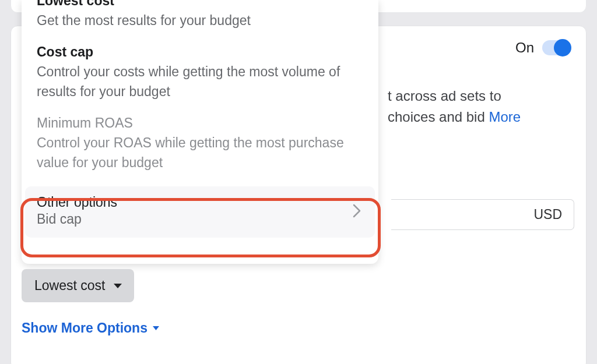 This screenshot has height=364, width=597. I want to click on bid-strategy-select-label: Lowest cost, so click(70, 285).